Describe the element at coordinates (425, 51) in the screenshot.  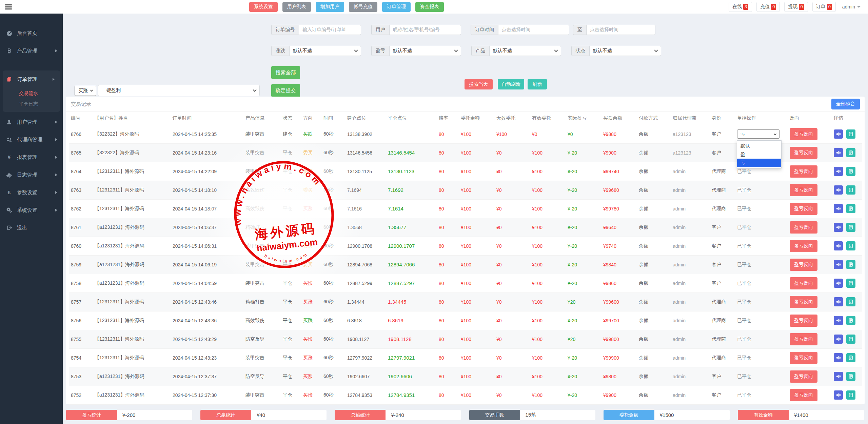
I see `profit-select: 默认不选` at that location.